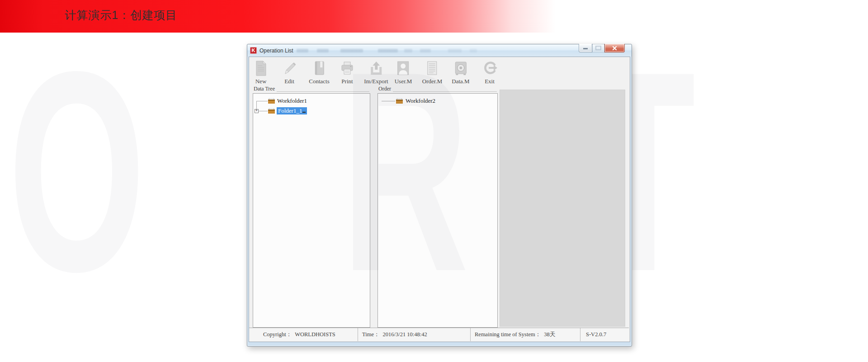 The width and height of the screenshot is (868, 362). Describe the element at coordinates (414, 335) in the screenshot. I see `status-time: Time： 2016/3/21 10:48:42` at that location.